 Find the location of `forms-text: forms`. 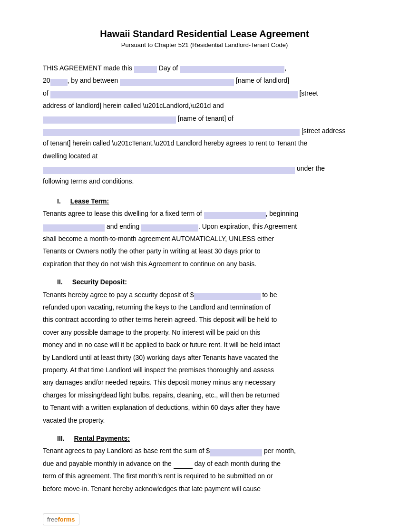

forms-text: forms is located at coordinates (66, 519).